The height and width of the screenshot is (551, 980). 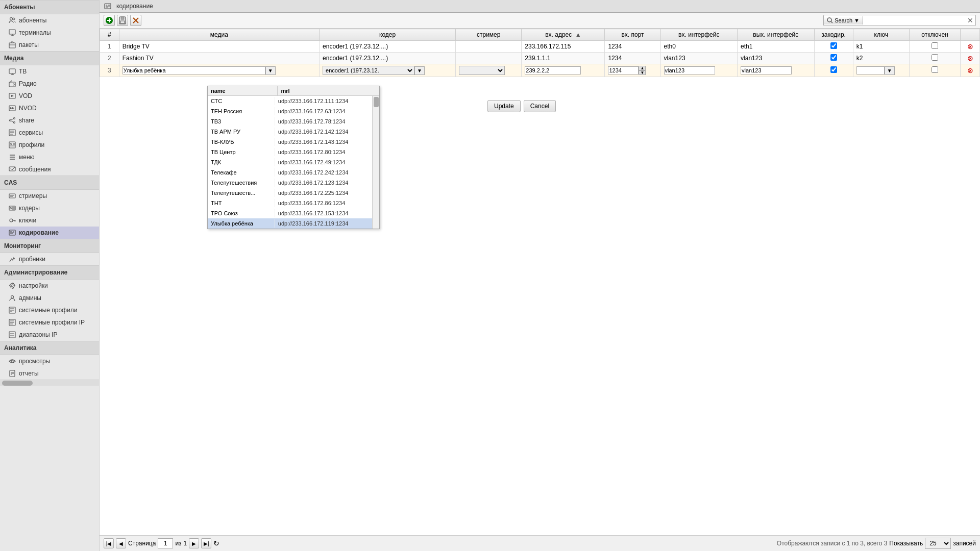 I want to click on row-2-encoded, so click(x=834, y=58).